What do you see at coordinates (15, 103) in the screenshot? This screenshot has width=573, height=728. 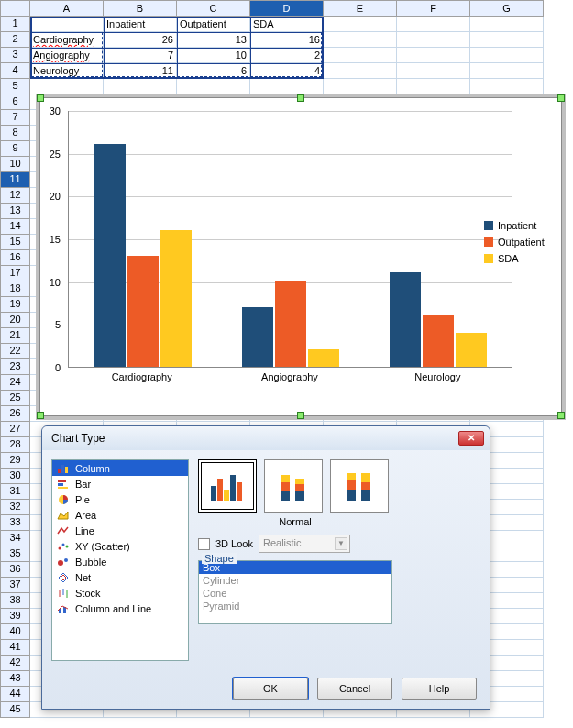 I see `row-header: 6` at bounding box center [15, 103].